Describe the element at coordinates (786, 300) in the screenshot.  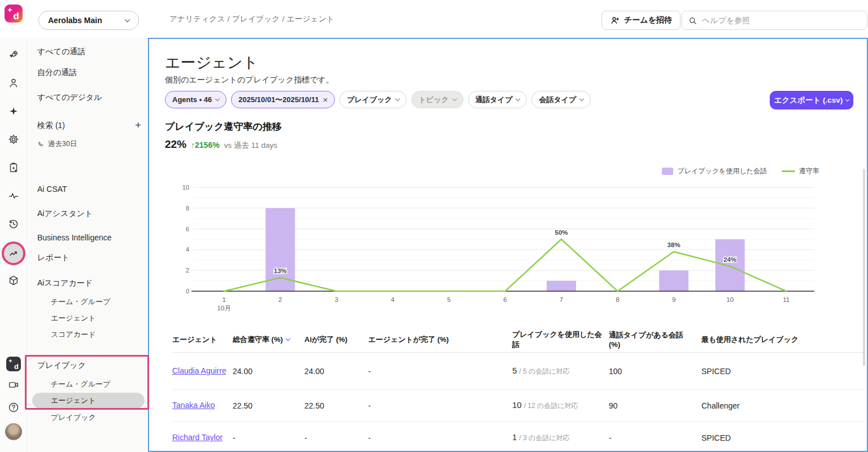
I see `svg-text: 11` at that location.